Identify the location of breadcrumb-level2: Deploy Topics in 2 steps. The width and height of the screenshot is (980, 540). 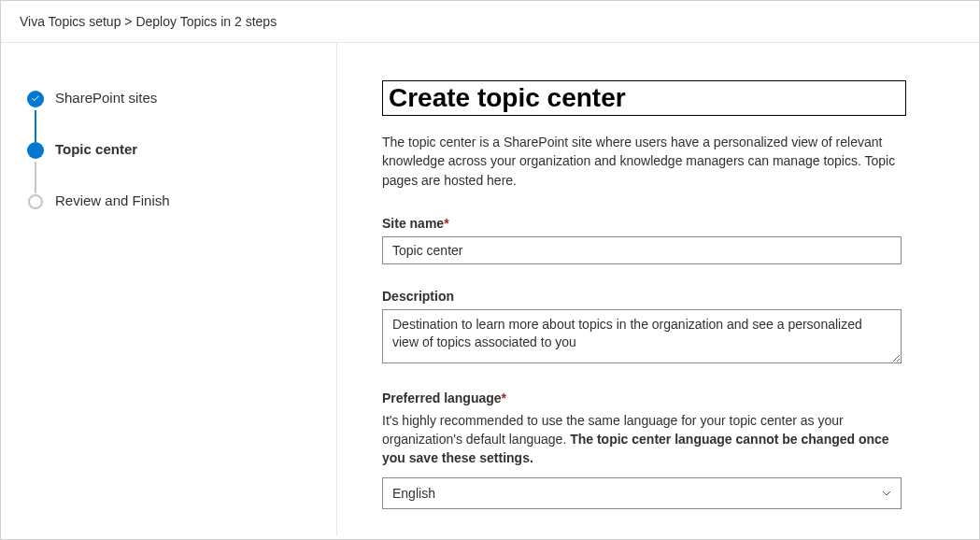
(206, 21).